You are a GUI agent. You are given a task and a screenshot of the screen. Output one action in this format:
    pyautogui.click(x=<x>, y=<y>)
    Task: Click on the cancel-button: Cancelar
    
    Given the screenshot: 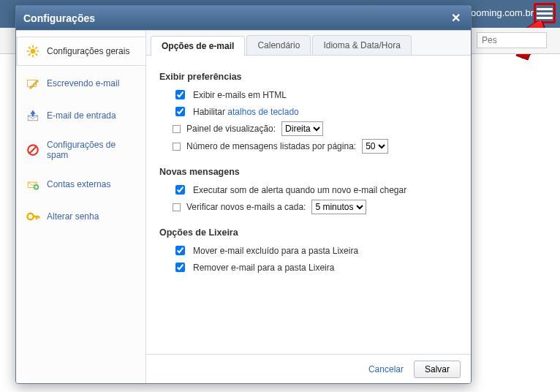 What is the action you would take?
    pyautogui.click(x=386, y=369)
    